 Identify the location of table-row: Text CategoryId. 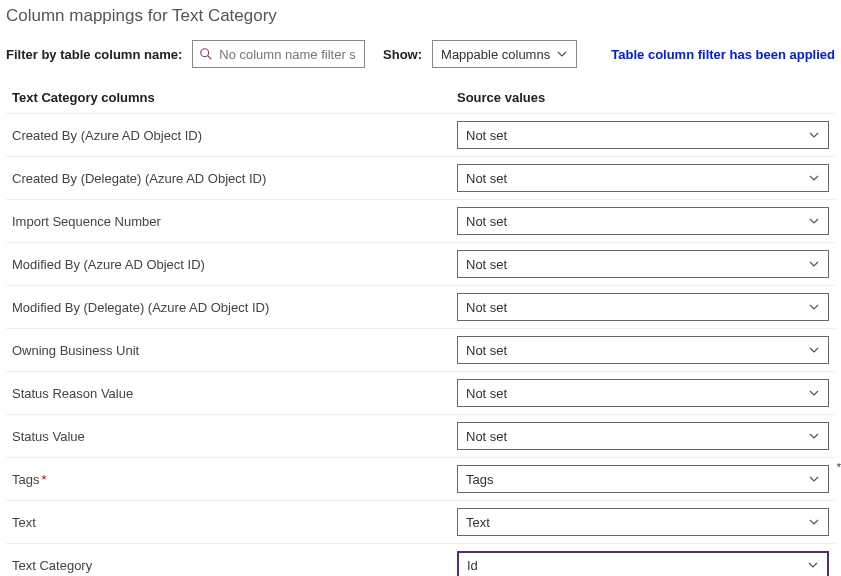
(420, 560).